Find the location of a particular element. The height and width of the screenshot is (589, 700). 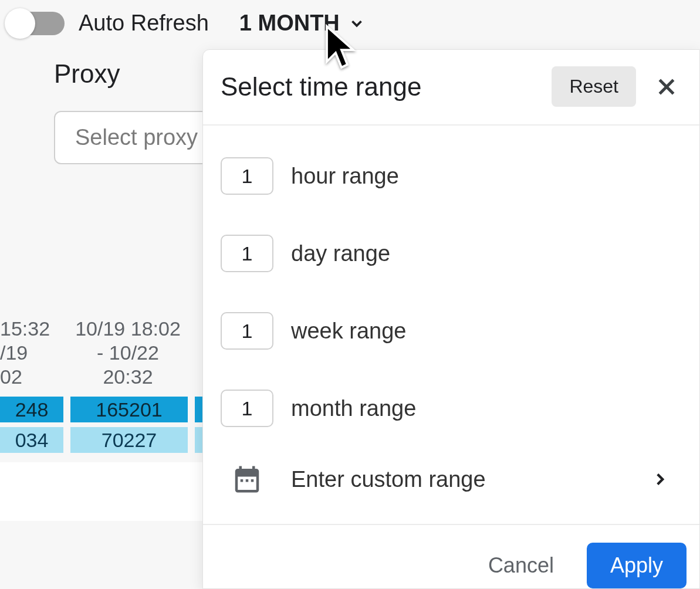

chevron-right-icon is located at coordinates (660, 479).